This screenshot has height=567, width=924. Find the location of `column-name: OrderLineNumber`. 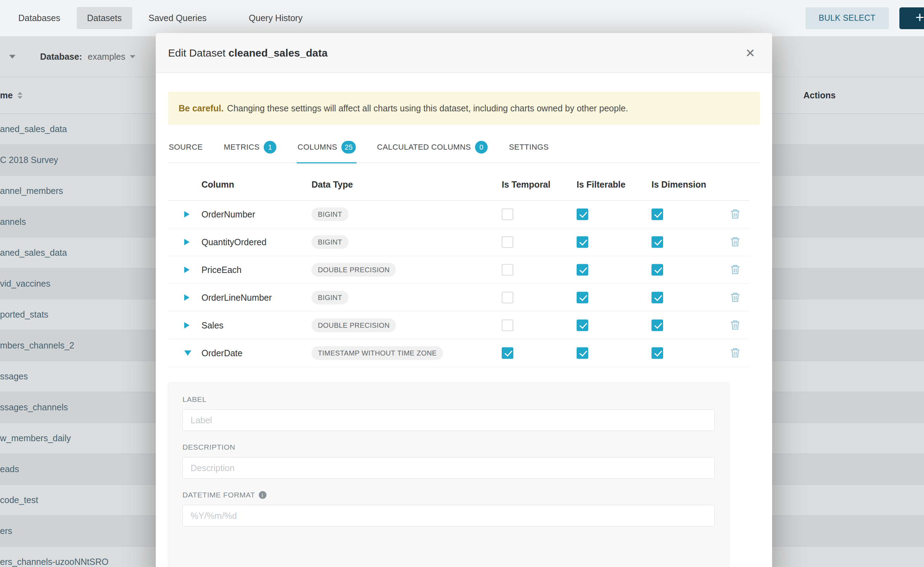

column-name: OrderLineNumber is located at coordinates (236, 298).